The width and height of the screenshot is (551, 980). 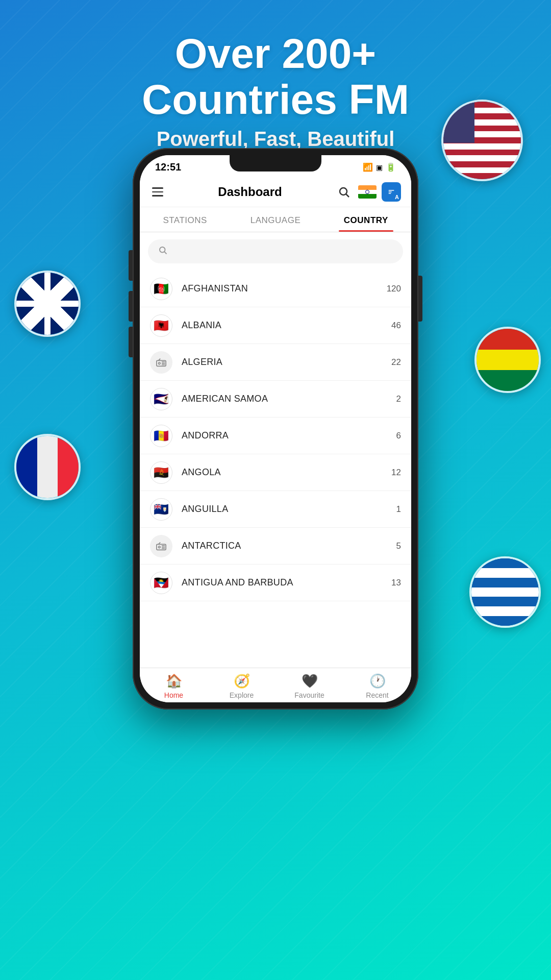 I want to click on nav-favourite: 🖤 Favourite, so click(x=309, y=686).